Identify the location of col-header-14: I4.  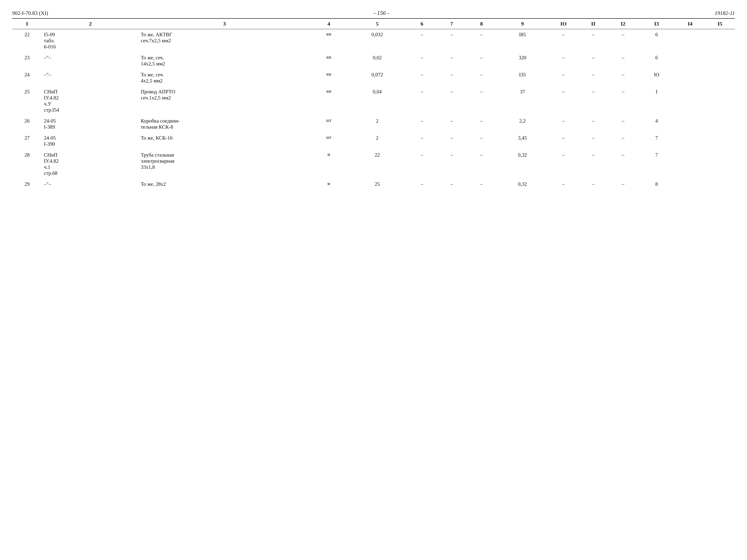
(690, 24).